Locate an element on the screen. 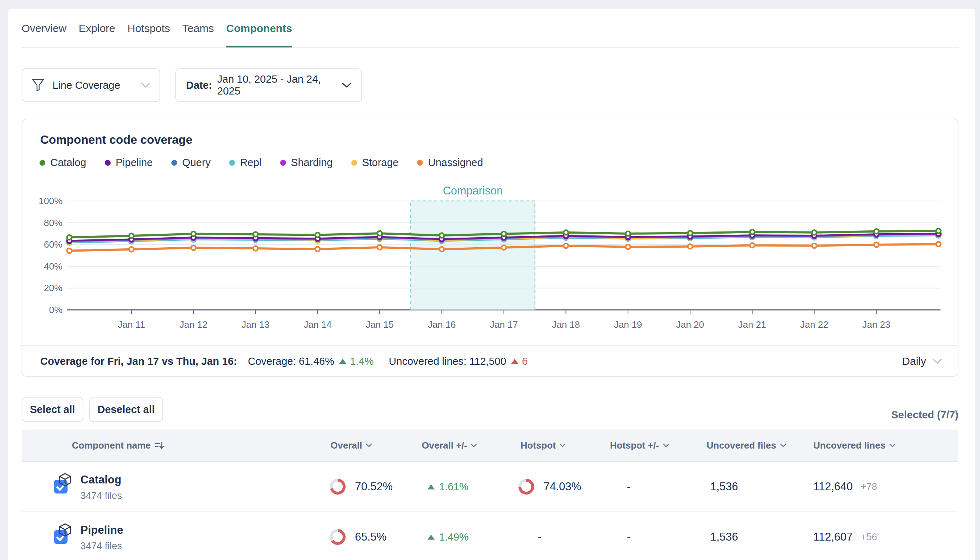 The image size is (980, 560). overall-value: 70.52% is located at coordinates (374, 487).